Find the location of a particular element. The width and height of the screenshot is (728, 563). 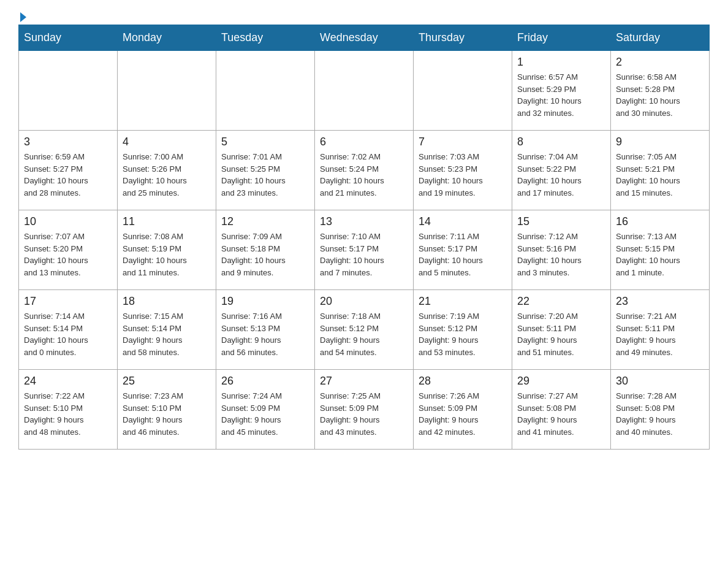

day-info: Sunrise: 7:03 AM Sunset: 5:23 PM Dayligh… is located at coordinates (463, 175).